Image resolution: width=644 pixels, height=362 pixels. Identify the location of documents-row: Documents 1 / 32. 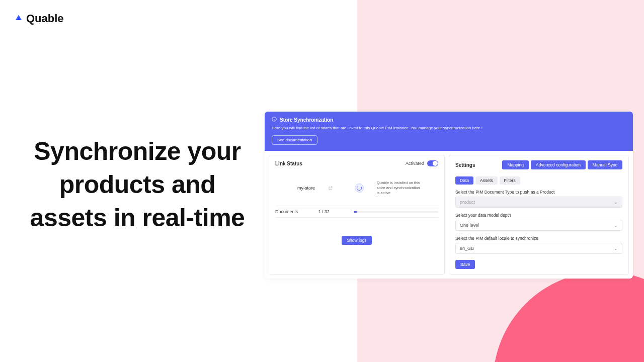
(357, 212).